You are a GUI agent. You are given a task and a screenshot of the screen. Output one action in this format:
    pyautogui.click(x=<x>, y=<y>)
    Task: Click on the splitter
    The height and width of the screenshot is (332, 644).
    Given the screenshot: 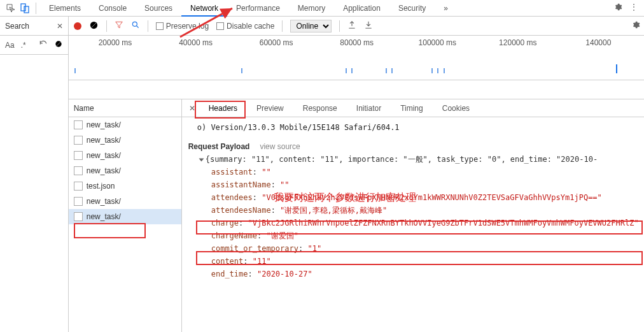 What is the action you would take?
    pyautogui.click(x=356, y=90)
    